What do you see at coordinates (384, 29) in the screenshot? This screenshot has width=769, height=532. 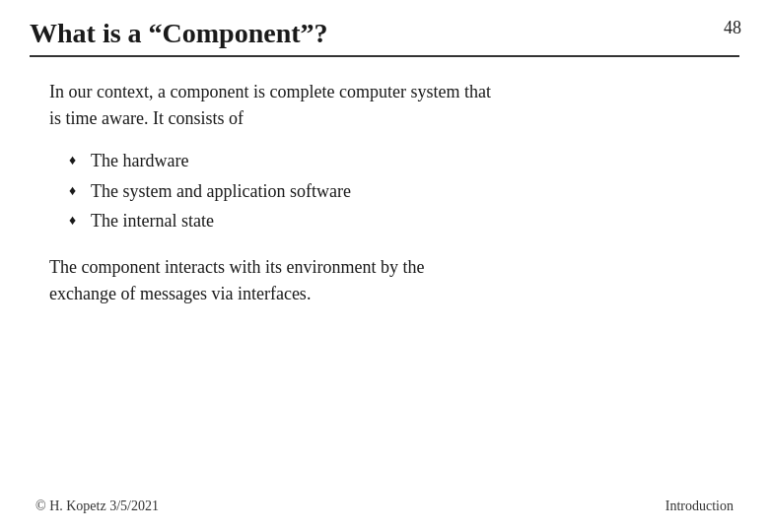 I see `title-area: What is a “Component”?` at bounding box center [384, 29].